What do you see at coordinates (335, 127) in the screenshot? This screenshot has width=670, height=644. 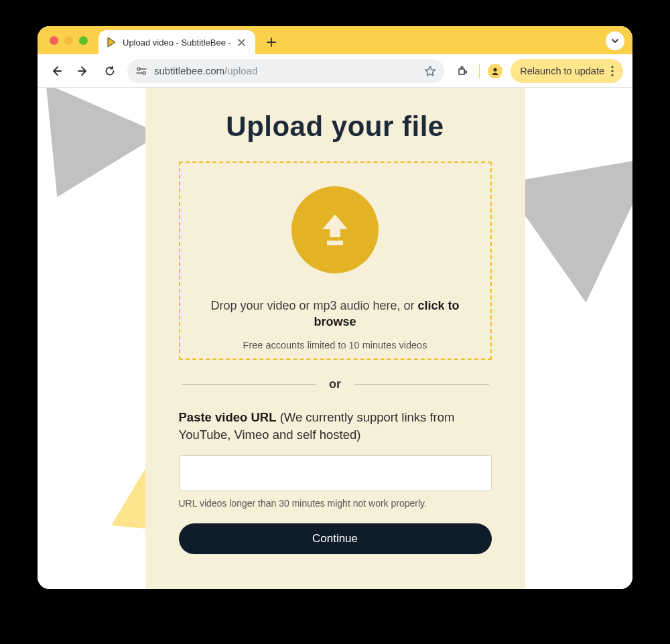 I see `page-title: Upload your file` at bounding box center [335, 127].